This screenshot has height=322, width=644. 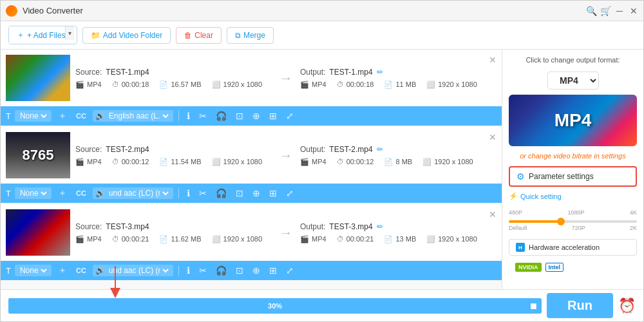 I want to click on add-folder-button: 📁 Add Video Folder, so click(x=127, y=35).